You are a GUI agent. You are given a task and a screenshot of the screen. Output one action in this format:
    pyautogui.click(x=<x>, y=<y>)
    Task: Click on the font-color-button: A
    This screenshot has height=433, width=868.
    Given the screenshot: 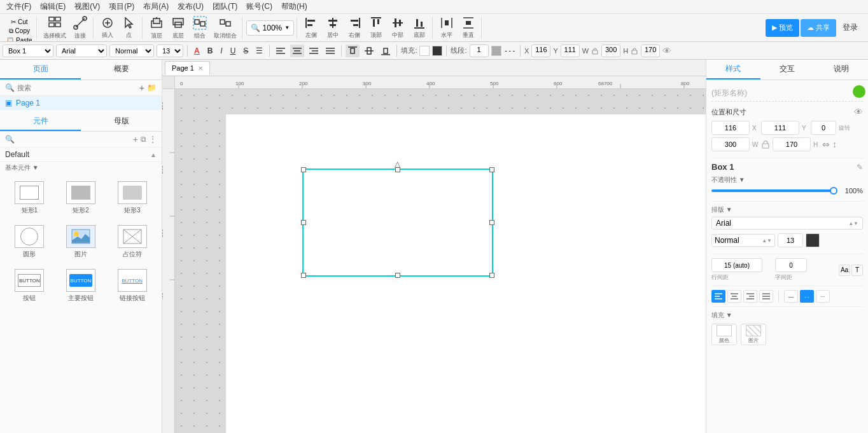 What is the action you would take?
    pyautogui.click(x=197, y=51)
    